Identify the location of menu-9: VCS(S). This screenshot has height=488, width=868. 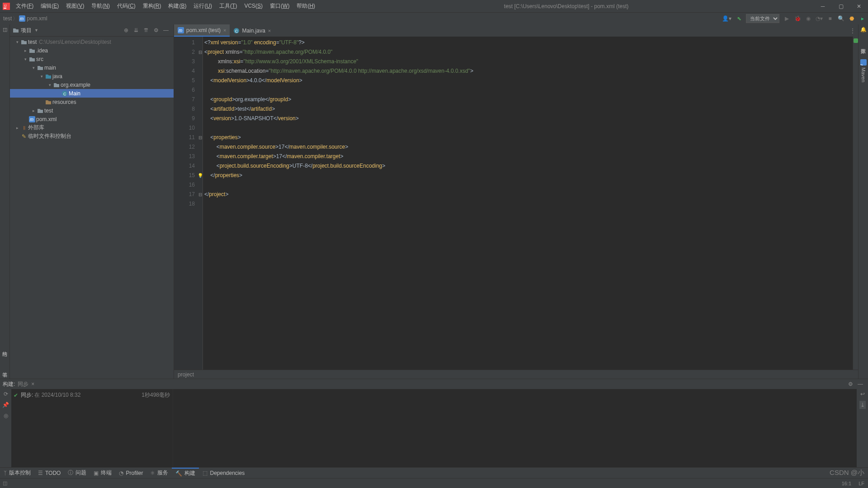
(253, 6).